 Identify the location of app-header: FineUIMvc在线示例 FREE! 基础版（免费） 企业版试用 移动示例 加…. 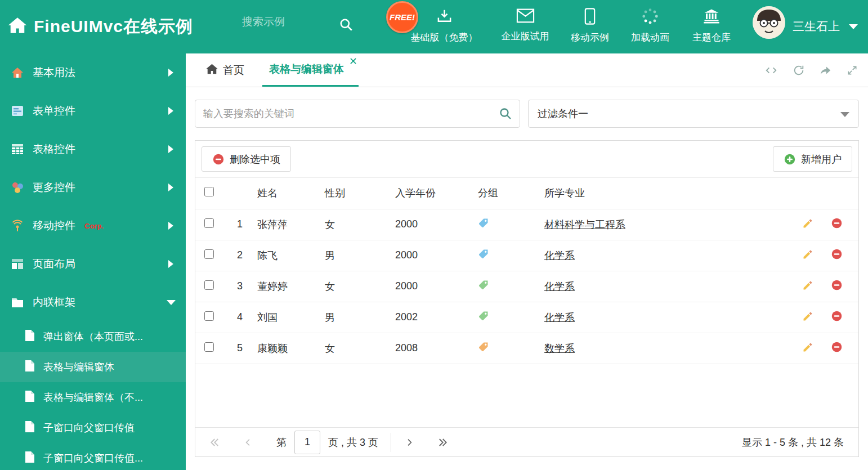
(434, 27).